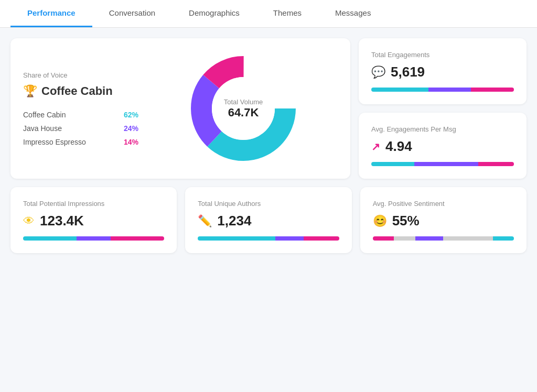 The image size is (537, 392). What do you see at coordinates (81, 91) in the screenshot?
I see `sov-brand: 🏆 Coffee Cabin` at bounding box center [81, 91].